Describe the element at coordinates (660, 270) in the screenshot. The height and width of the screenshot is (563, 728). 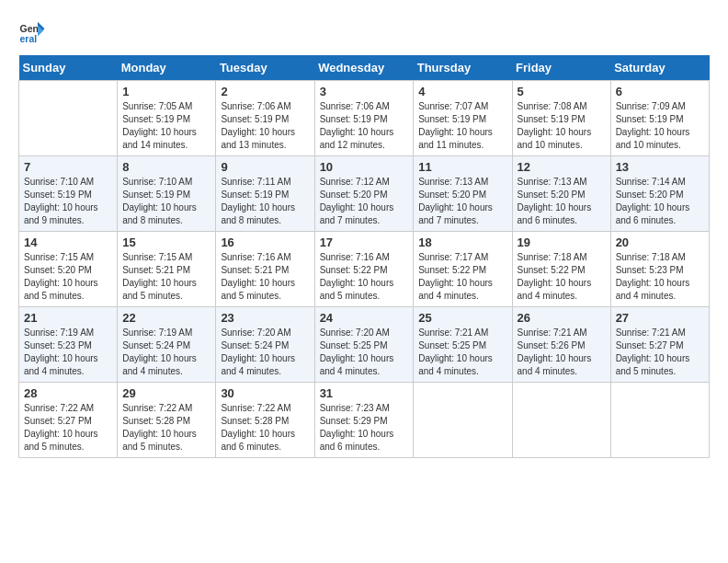
I see `calendar-cell: 20Sunrise: 7:18 AMSunset: 5:23 PMDayligh…` at that location.